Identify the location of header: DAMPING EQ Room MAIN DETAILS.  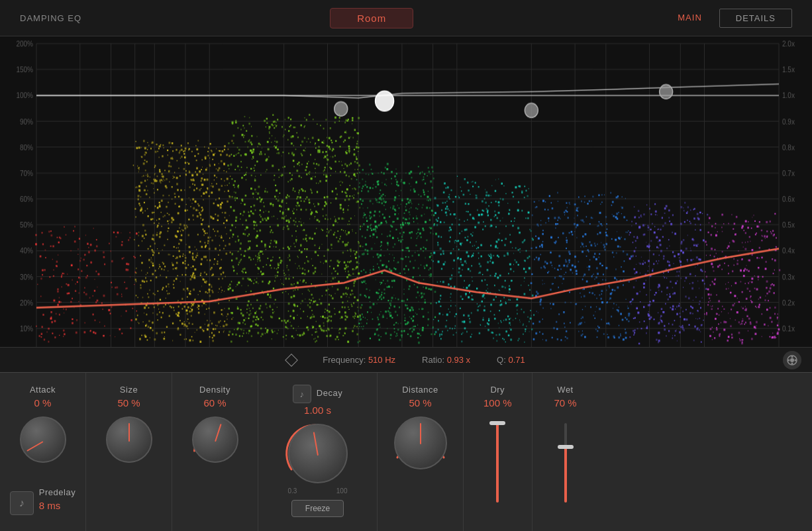
(406, 19).